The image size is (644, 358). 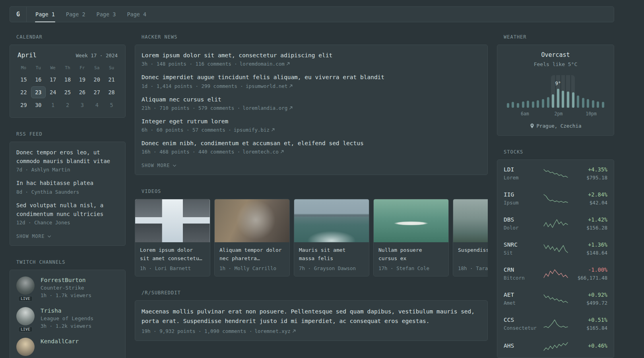 What do you see at coordinates (558, 91) in the screenshot?
I see `weather-bar-column: 9°` at bounding box center [558, 91].